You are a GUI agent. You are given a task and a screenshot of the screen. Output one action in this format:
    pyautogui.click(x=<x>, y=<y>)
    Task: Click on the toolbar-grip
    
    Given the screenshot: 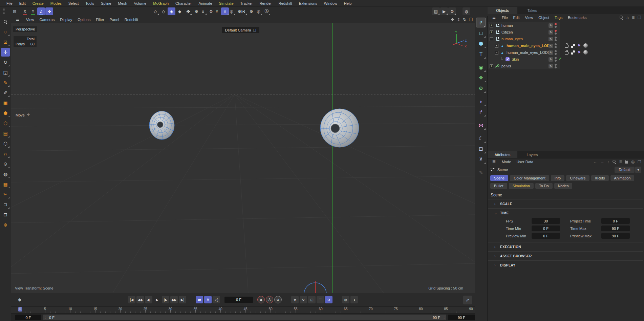 What is the action you would take?
    pyautogui.click(x=4, y=11)
    